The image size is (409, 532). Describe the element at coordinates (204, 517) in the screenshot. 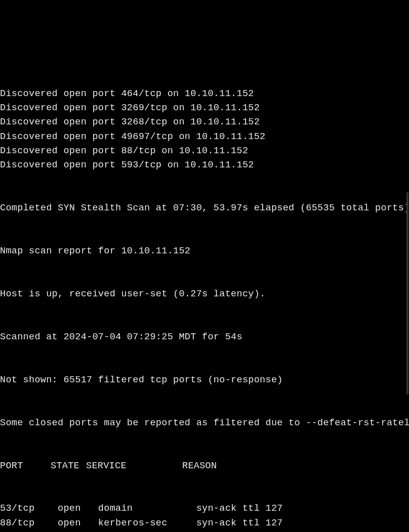

I see `port-table-body: 53/tcp open domain syn-ack ttl 12788/tcp…` at that location.